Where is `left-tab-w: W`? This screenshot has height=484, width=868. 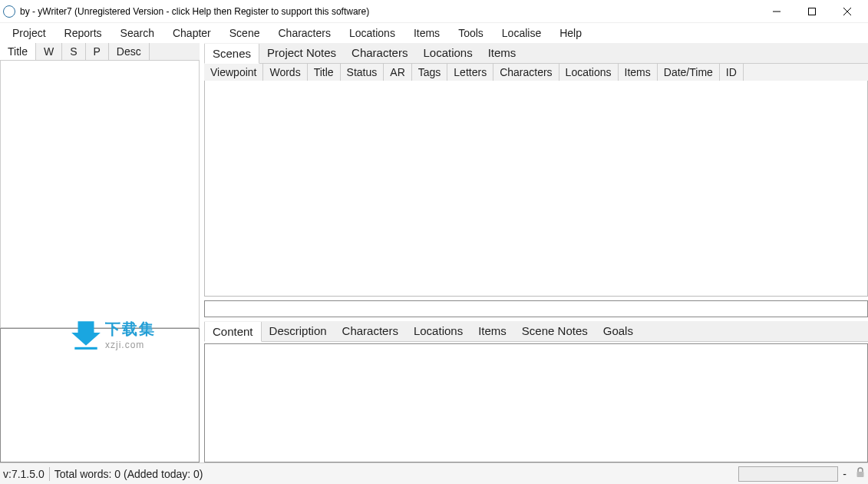
left-tab-w: W is located at coordinates (49, 51).